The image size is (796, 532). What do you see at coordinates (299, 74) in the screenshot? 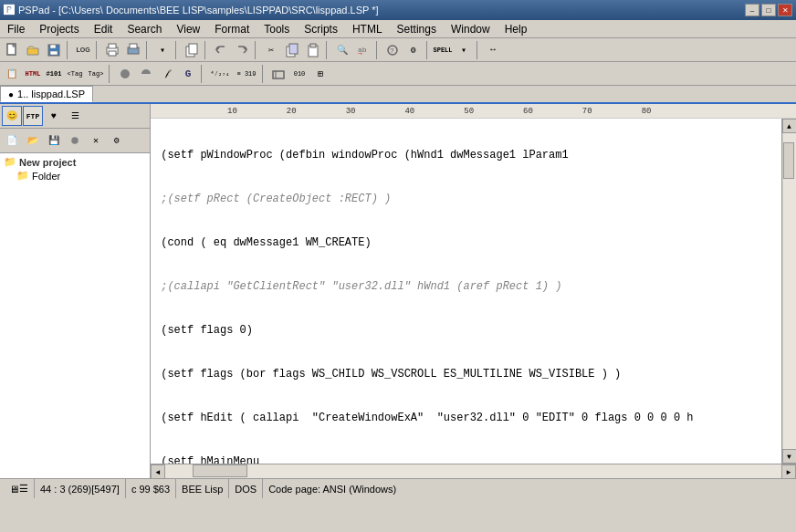
I see `binary-btn: 010` at bounding box center [299, 74].